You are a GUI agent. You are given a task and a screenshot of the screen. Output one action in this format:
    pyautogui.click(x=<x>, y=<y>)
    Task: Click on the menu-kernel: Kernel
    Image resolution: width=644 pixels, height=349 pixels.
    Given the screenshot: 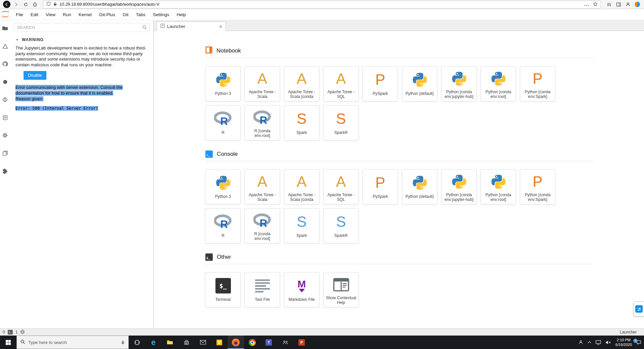 What is the action you would take?
    pyautogui.click(x=85, y=14)
    